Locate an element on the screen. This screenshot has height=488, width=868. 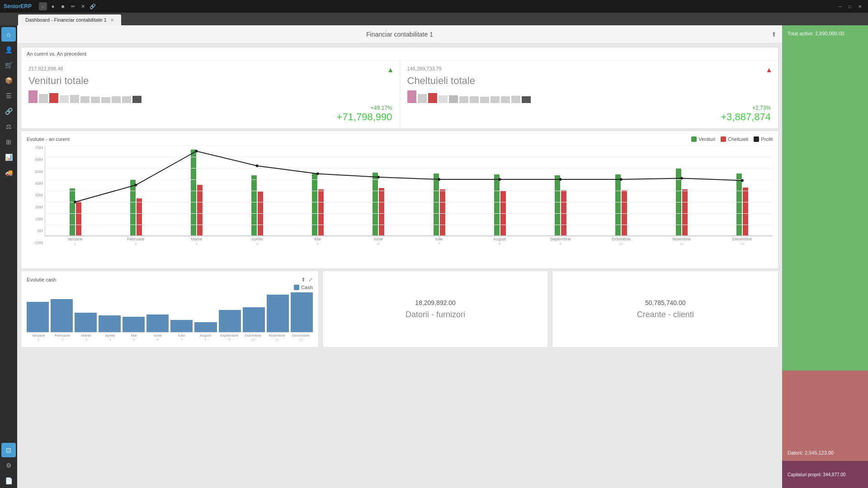
y-70m: 70M is located at coordinates (35, 148).